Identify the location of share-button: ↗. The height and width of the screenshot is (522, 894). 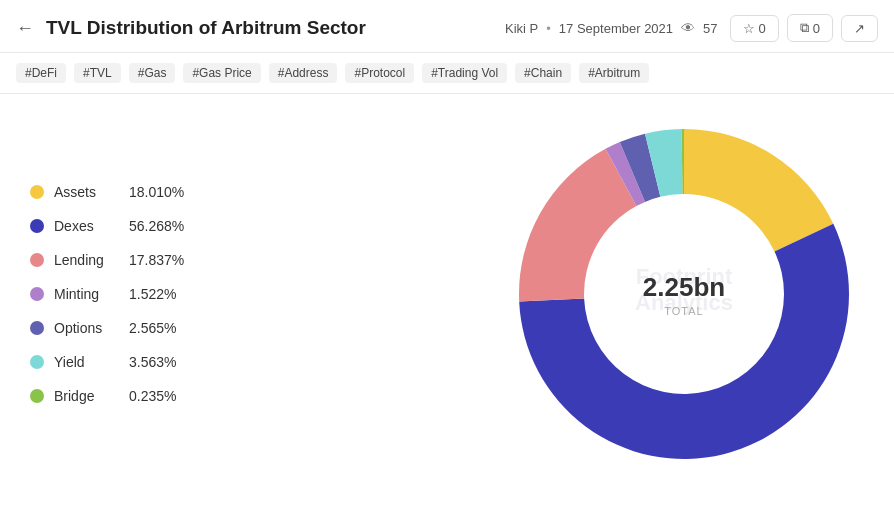
(860, 28).